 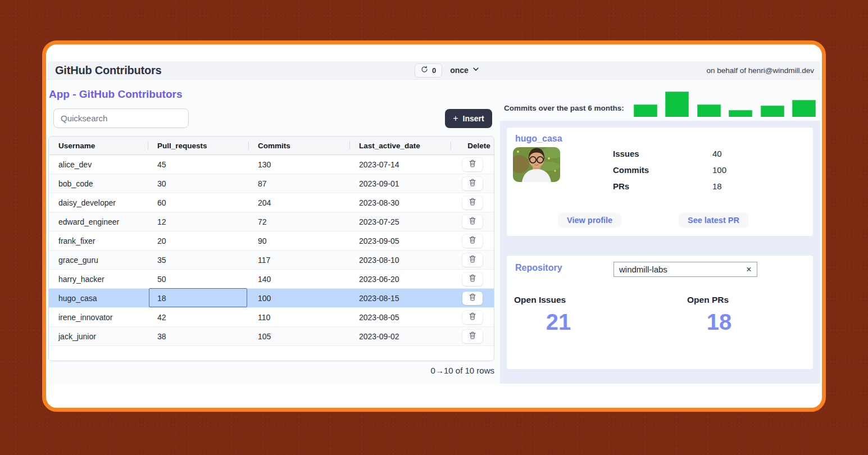 I want to click on cell-pull-requests: 20, so click(x=198, y=240).